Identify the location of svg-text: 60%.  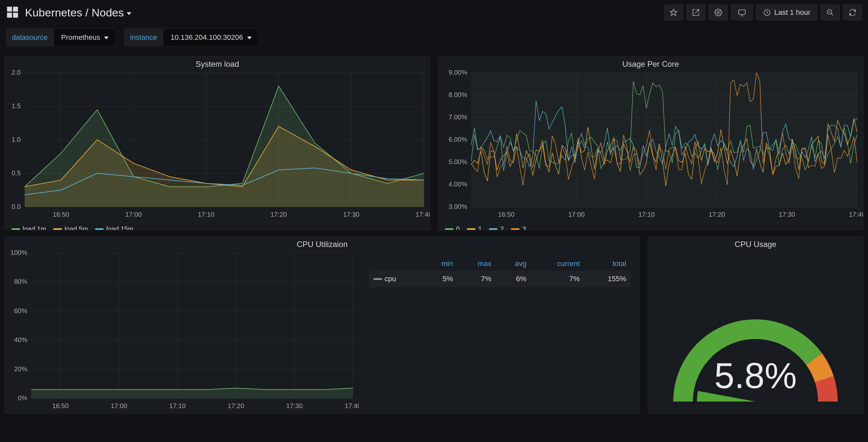
(21, 311).